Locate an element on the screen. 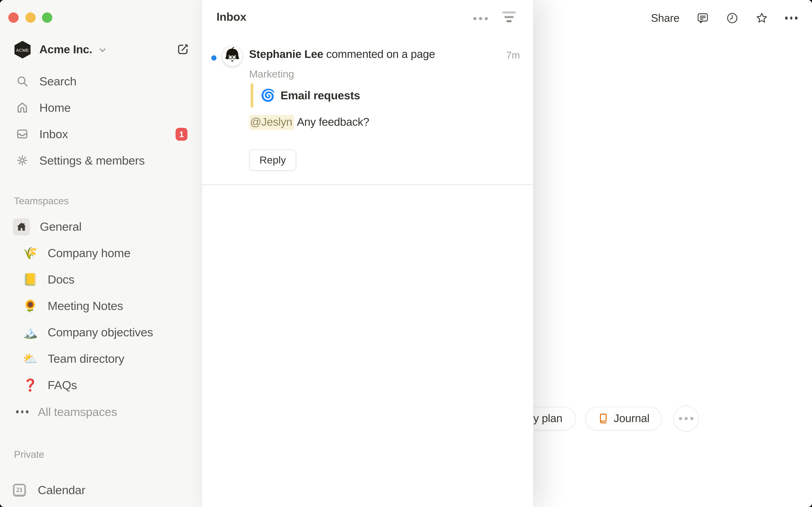 The height and width of the screenshot is (507, 812). chevron-down-icon is located at coordinates (103, 50).